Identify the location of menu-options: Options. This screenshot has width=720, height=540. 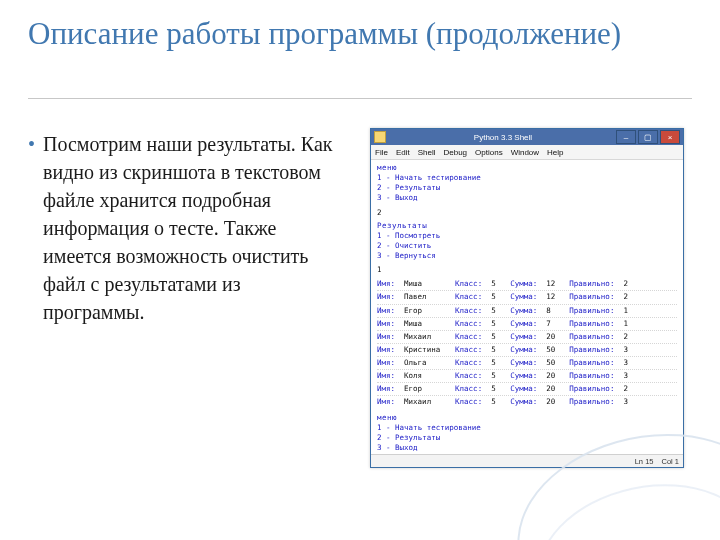
(489, 152).